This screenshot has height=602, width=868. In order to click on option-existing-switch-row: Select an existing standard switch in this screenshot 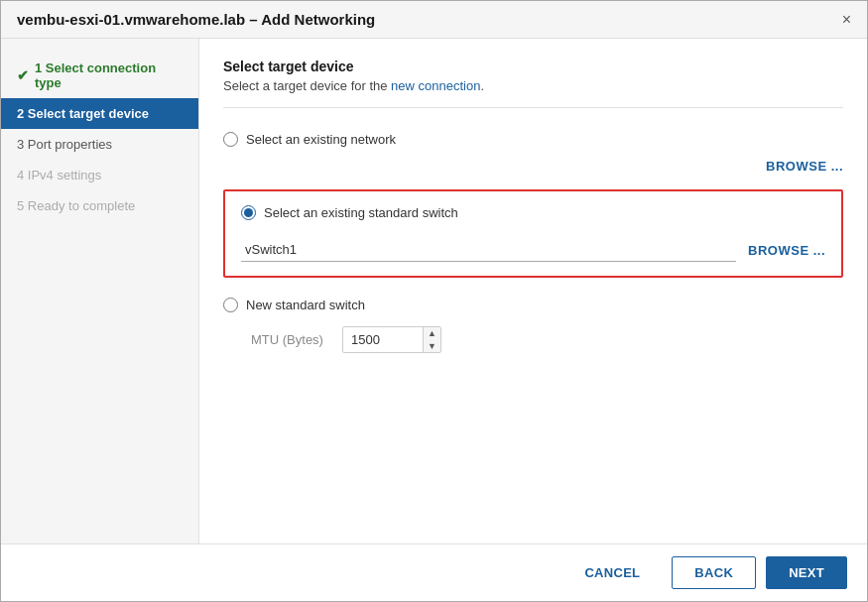, I will do `click(534, 216)`.